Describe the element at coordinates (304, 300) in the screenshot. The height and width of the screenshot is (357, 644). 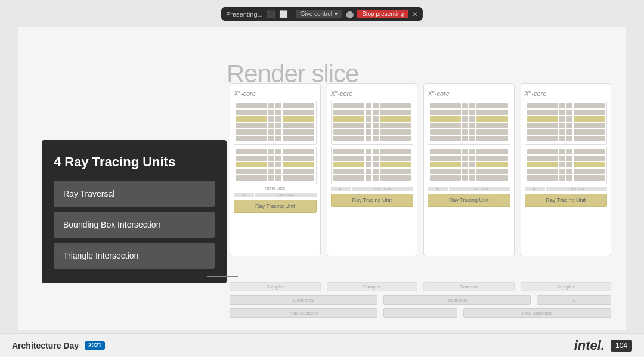
I see `geometry-item: Geometry` at that location.